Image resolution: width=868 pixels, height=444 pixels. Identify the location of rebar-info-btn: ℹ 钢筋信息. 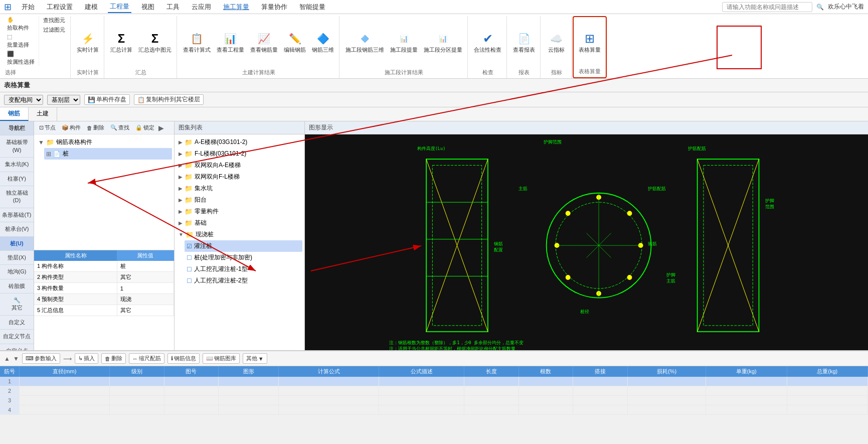
(184, 358).